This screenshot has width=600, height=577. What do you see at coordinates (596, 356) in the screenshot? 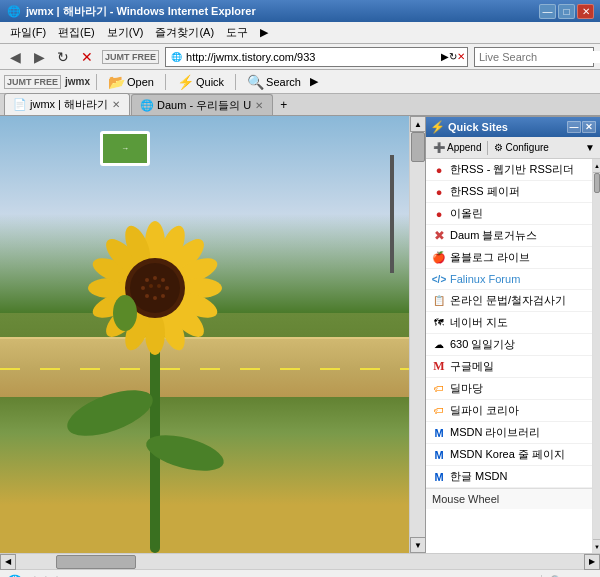
I see `qs-scrollbar: ▲ ▼` at bounding box center [596, 356].